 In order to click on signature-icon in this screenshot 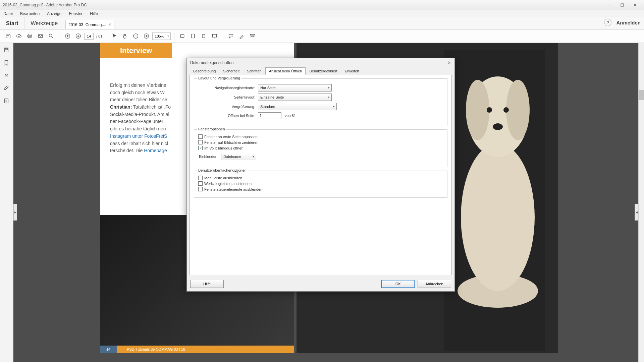, I will do `click(253, 36)`.